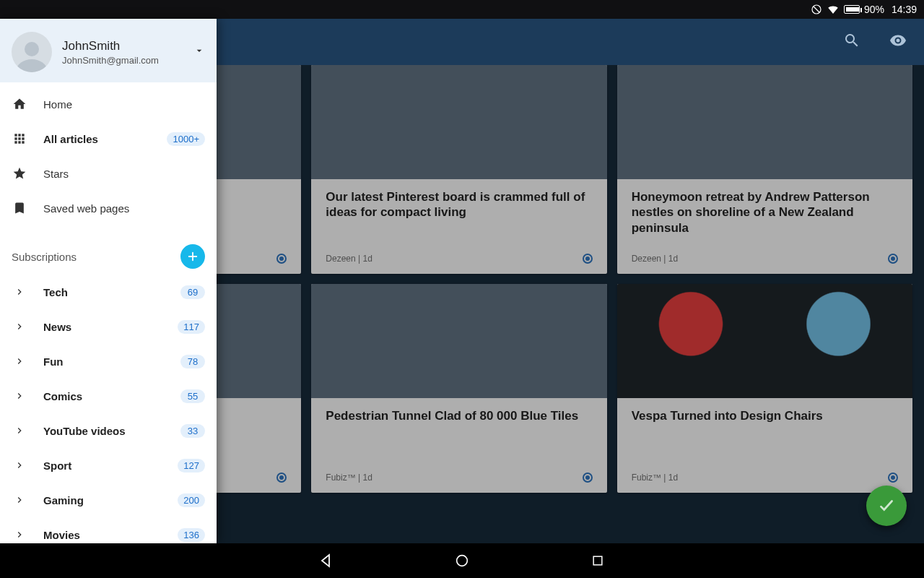 The height and width of the screenshot is (578, 924). Describe the element at coordinates (19, 173) in the screenshot. I see `star-icon` at that location.